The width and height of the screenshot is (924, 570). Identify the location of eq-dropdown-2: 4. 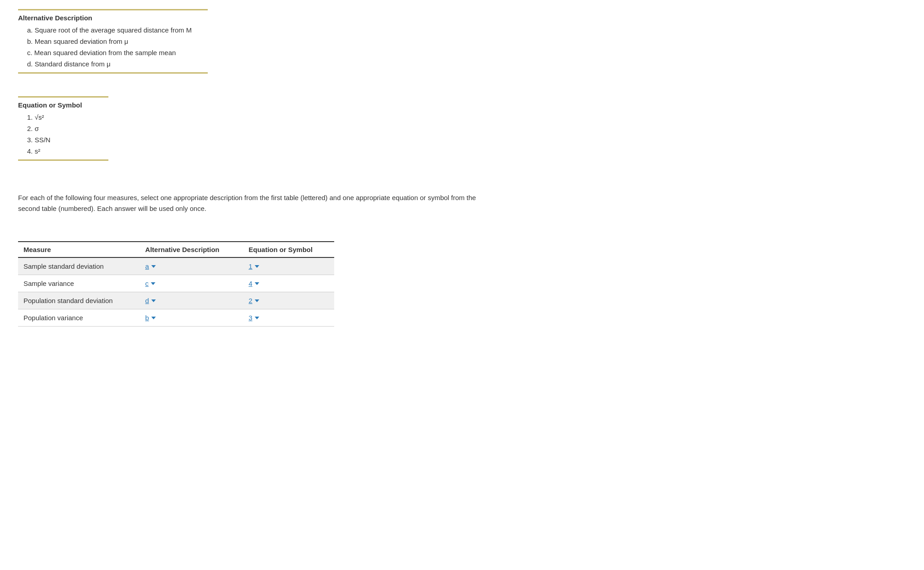
(289, 284).